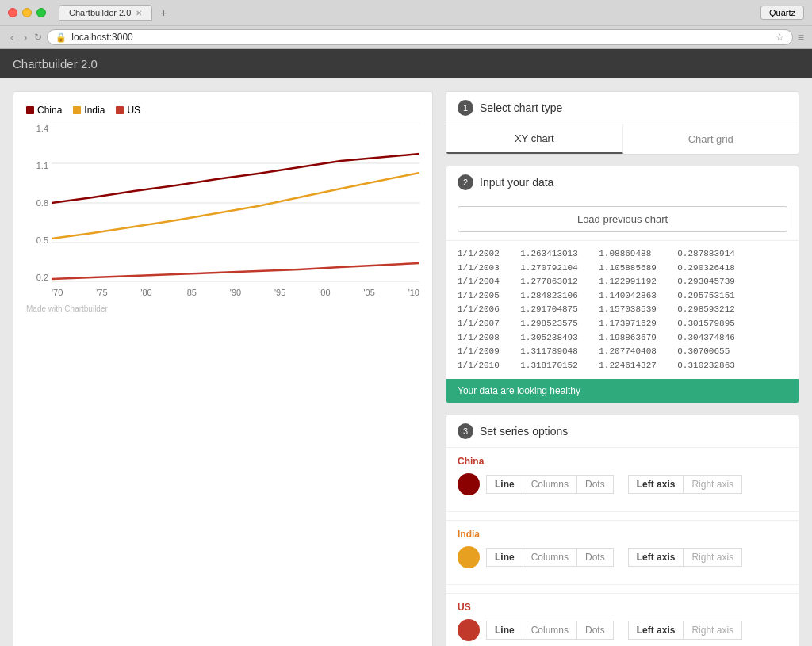  What do you see at coordinates (712, 557) in the screenshot?
I see `india-right-axis-button: Right axis` at bounding box center [712, 557].